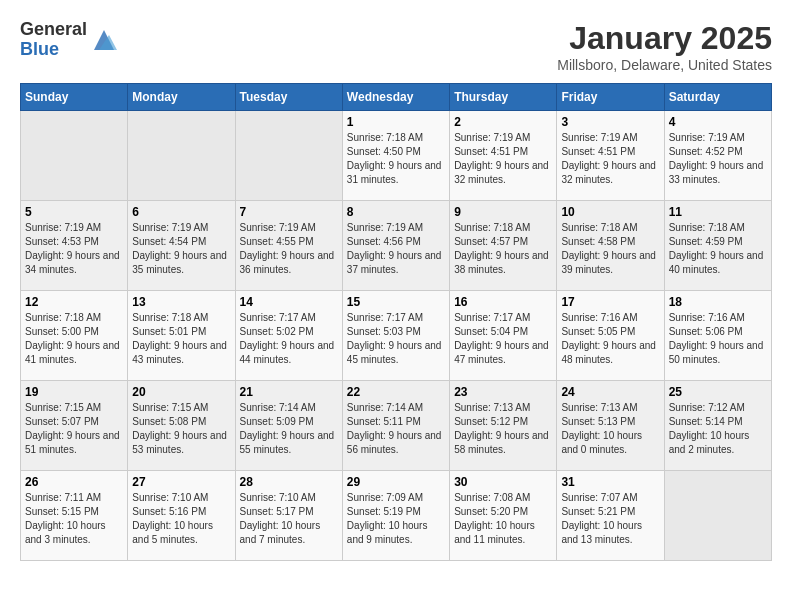 Image resolution: width=792 pixels, height=612 pixels. What do you see at coordinates (396, 482) in the screenshot?
I see `day-number: 29` at bounding box center [396, 482].